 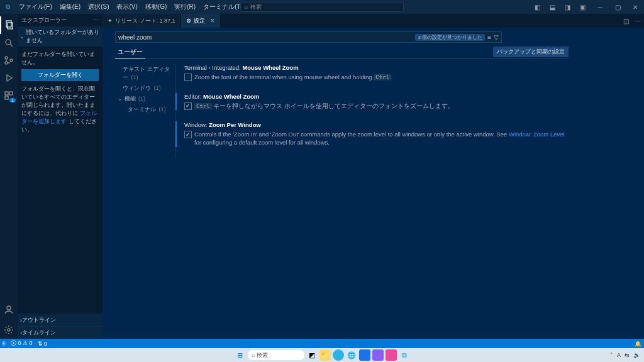 What do you see at coordinates (376, 102) in the screenshot?
I see `setting-editor-mouse-wheel-zoom: Editor: Mouse Wheel Zoom Ctrl キーを押しながらマウ…` at bounding box center [376, 102].